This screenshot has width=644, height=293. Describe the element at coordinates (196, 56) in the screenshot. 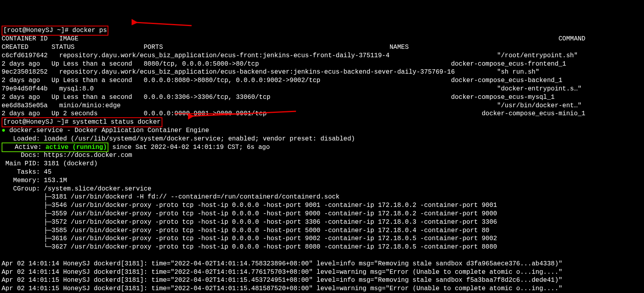

I see `row0-a: c6cfd6197642 repository.dayu.work/ecus_b…` at that location.